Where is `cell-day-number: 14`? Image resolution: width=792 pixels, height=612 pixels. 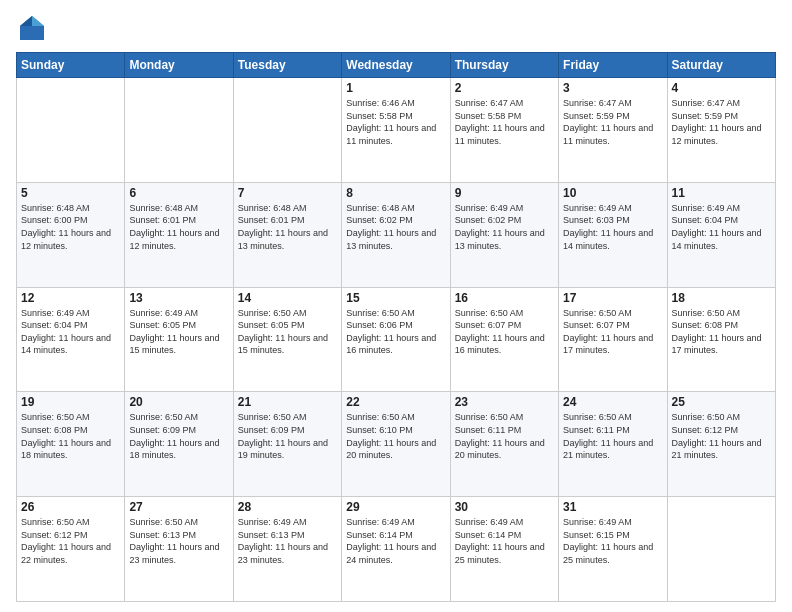
cell-day-number: 14 is located at coordinates (288, 298).